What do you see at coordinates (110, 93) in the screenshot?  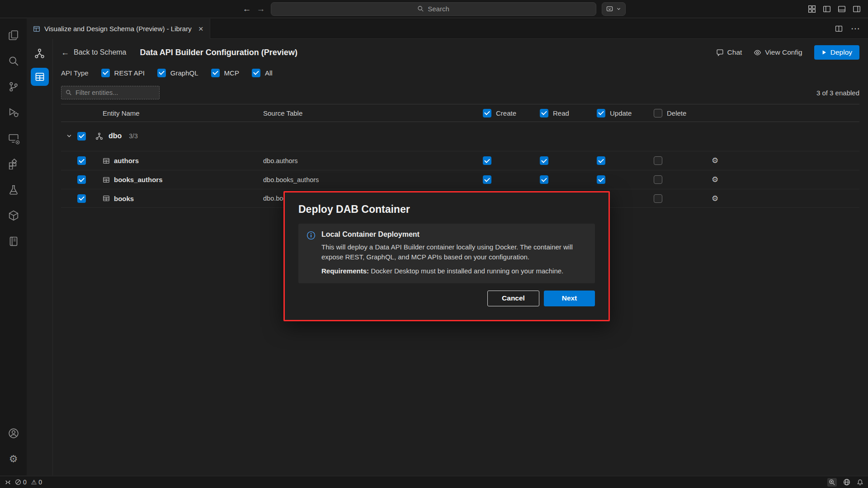 I see `filter-entities-box` at bounding box center [110, 93].